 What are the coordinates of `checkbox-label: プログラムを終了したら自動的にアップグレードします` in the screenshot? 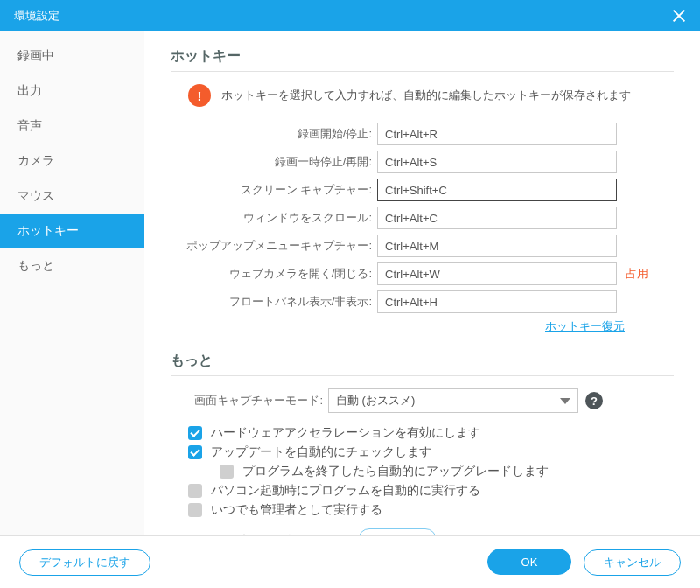 It's located at (396, 472).